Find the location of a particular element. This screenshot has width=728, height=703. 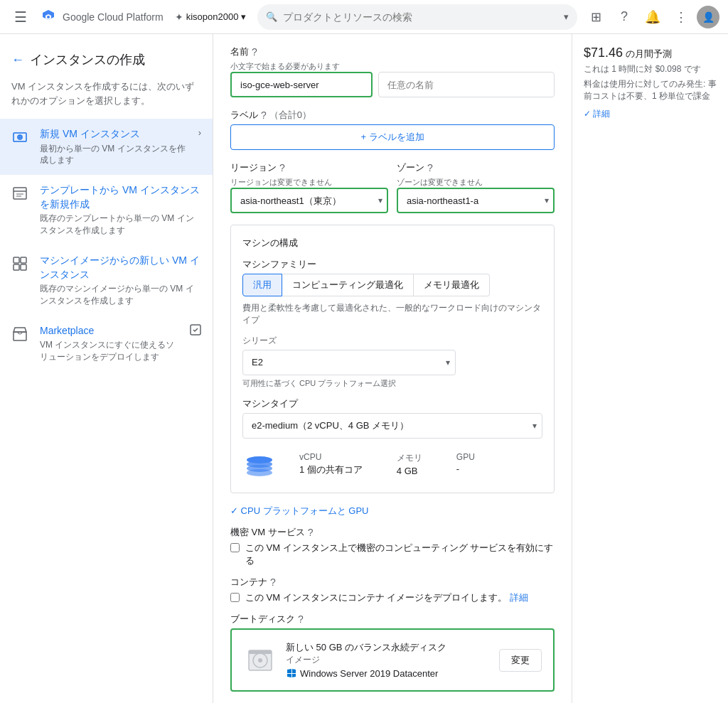

gcp-logo-text: Google Cloud Platform is located at coordinates (113, 17).